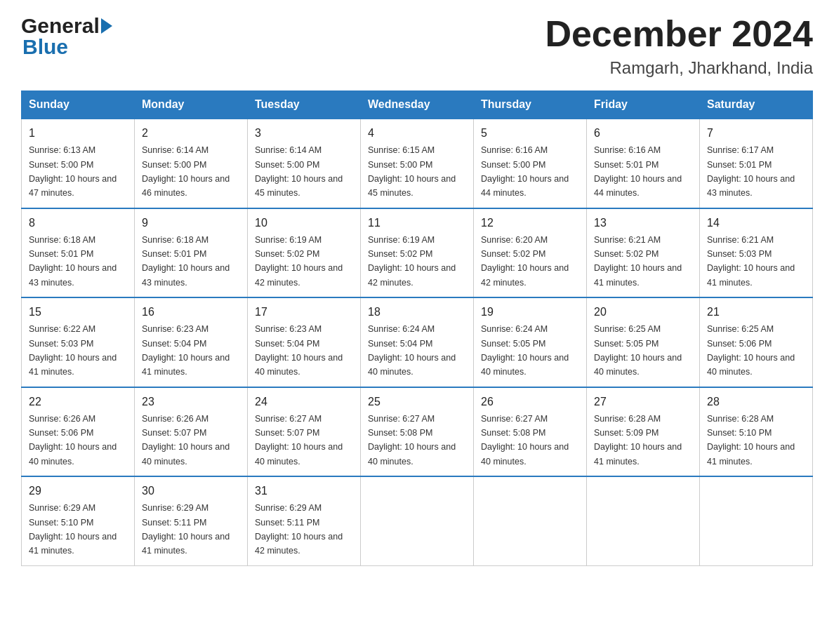  What do you see at coordinates (73, 441) in the screenshot?
I see `day-info: Sunrise: 6:26 AMSunset: 5:06 PMDaylight:…` at bounding box center [73, 441].